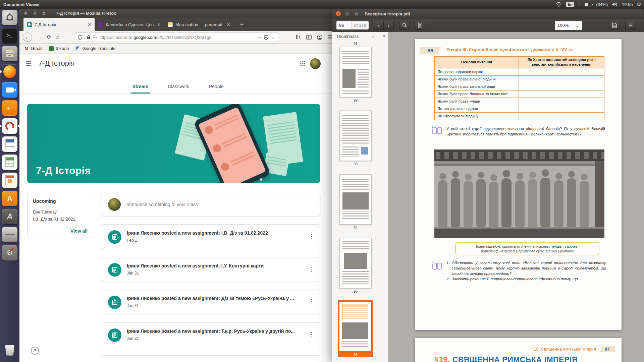 The height and width of the screenshot is (362, 644). What do you see at coordinates (95, 37) in the screenshot?
I see `site-info-icon: 5` at bounding box center [95, 37].